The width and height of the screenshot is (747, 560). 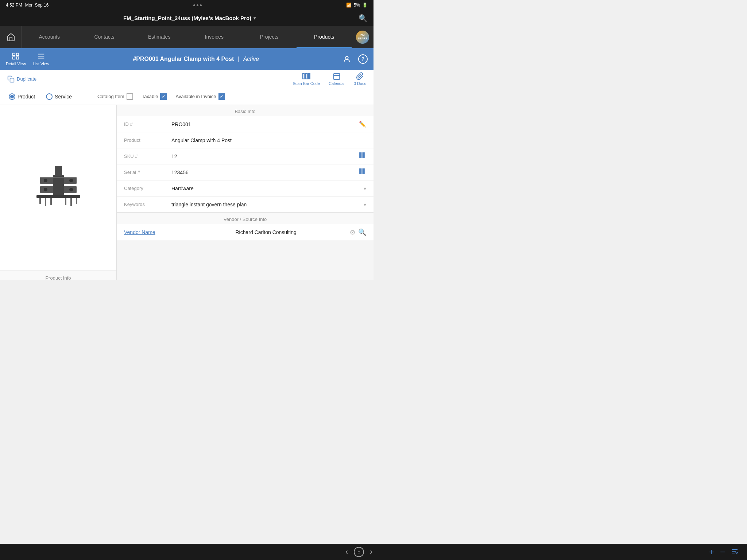 What do you see at coordinates (245, 111) in the screenshot?
I see `basic-info-header: Basic Info` at bounding box center [245, 111].